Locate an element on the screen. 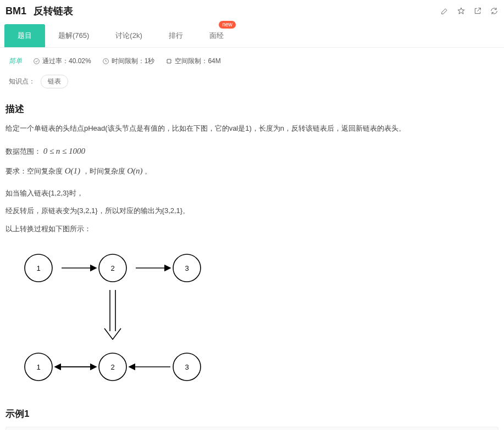 This screenshot has width=504, height=430. tab-ranking: 排行 is located at coordinates (176, 36).